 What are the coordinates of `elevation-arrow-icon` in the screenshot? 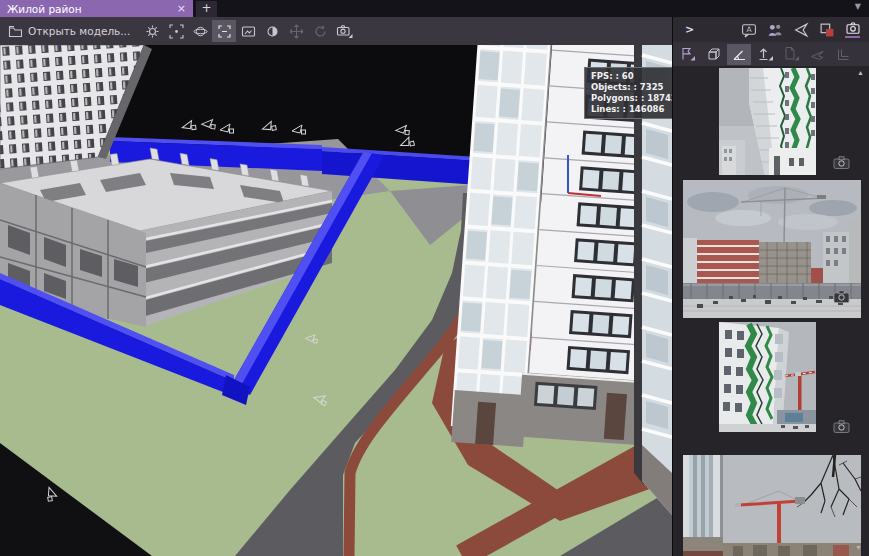 It's located at (765, 54).